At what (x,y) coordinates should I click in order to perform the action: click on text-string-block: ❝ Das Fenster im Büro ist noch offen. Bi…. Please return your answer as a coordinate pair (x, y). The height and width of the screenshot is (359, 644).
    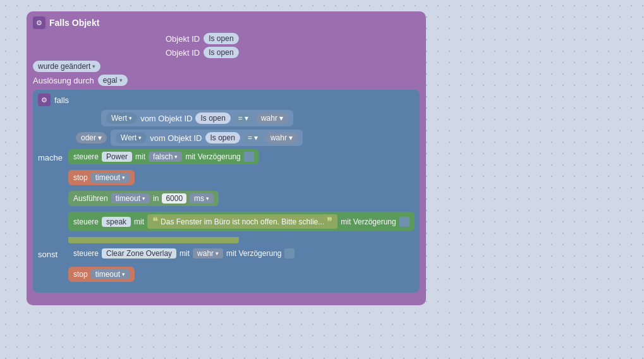
    Looking at the image, I should click on (243, 221).